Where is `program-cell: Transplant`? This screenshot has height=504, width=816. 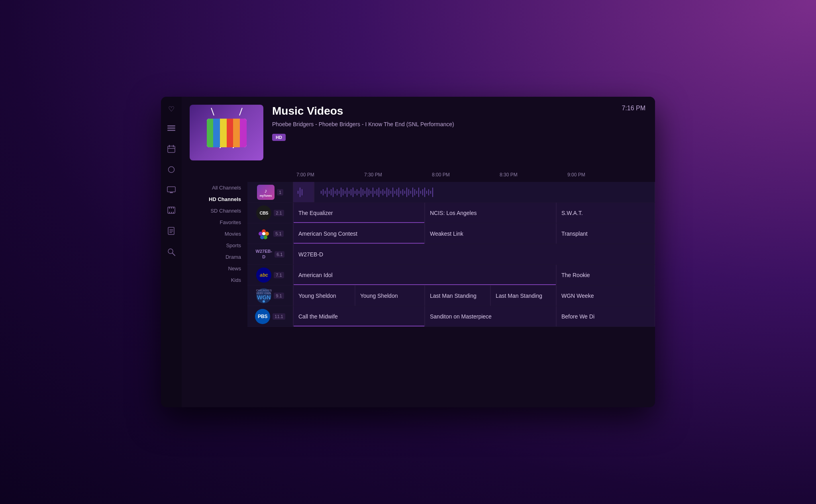 program-cell: Transplant is located at coordinates (606, 233).